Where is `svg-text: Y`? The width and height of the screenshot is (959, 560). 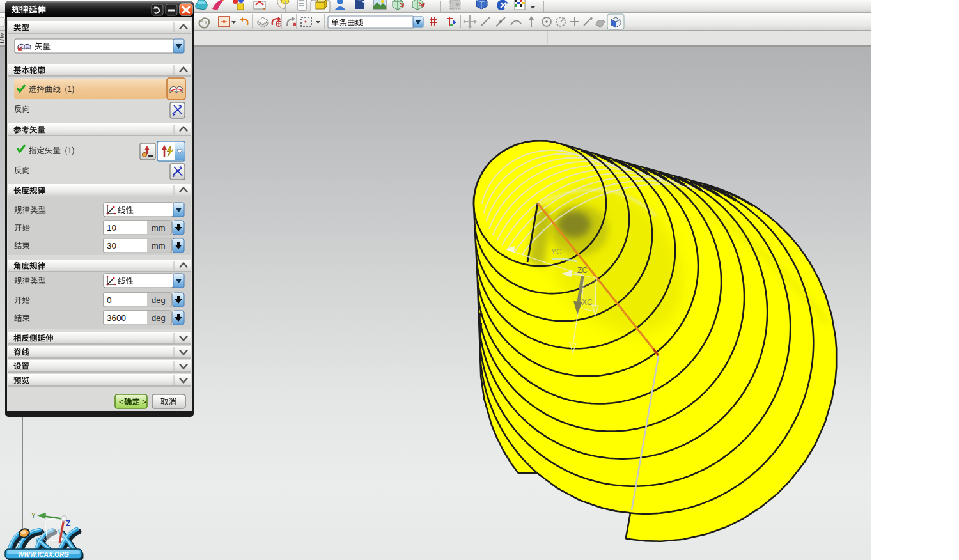
svg-text: Y is located at coordinates (33, 515).